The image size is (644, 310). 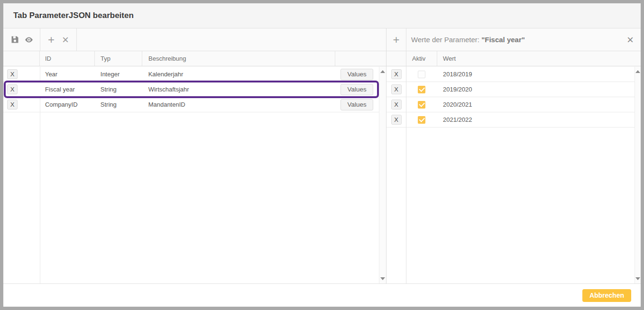 What do you see at coordinates (396, 40) in the screenshot?
I see `add-value-button: +` at bounding box center [396, 40].